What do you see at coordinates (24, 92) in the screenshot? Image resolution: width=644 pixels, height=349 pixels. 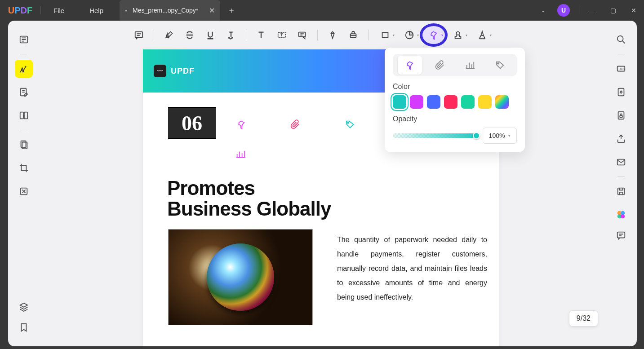 I see `edit-tool-icon` at bounding box center [24, 92].